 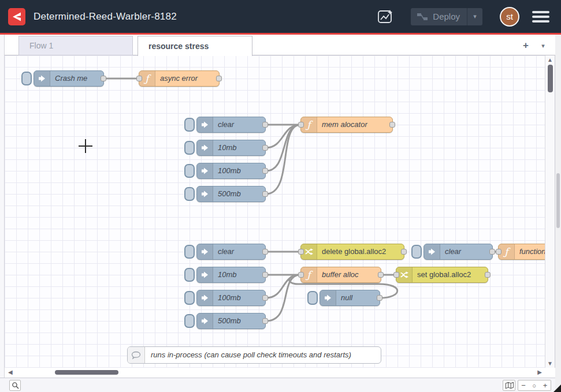 I want to click on page-scrollbar, so click(x=558, y=214).